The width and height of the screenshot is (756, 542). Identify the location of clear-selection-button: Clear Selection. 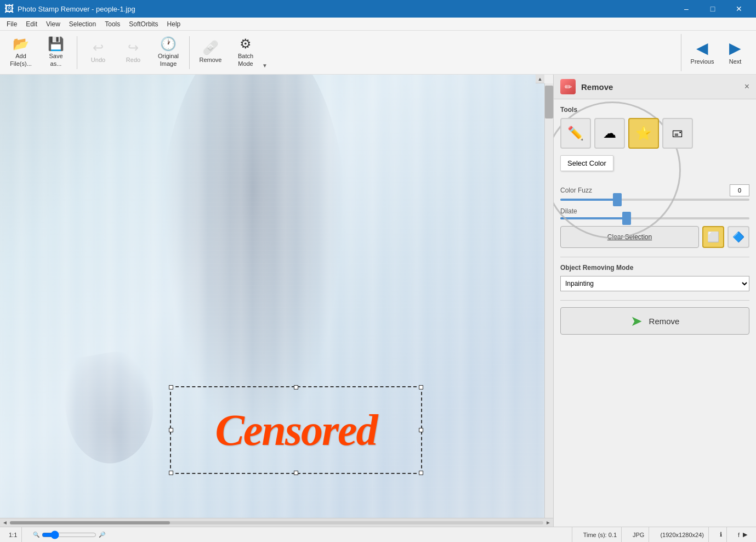
(629, 237).